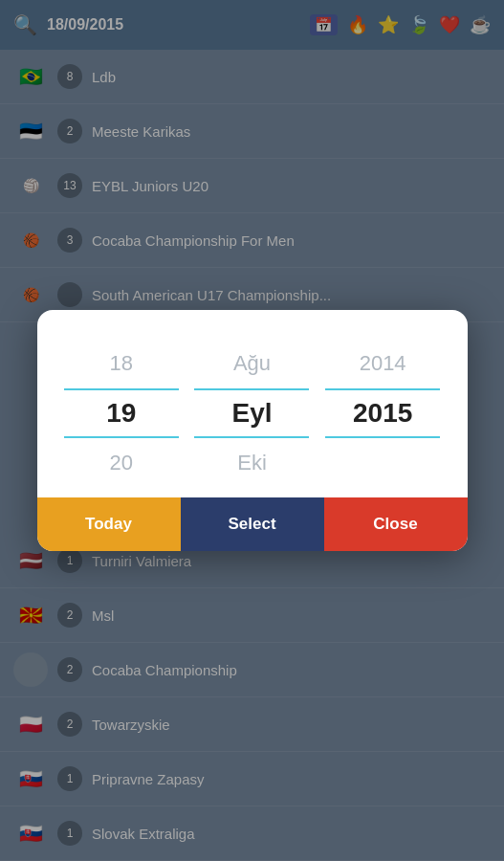 This screenshot has height=861, width=504. I want to click on month-column: Ağu Eyl Eki, so click(252, 413).